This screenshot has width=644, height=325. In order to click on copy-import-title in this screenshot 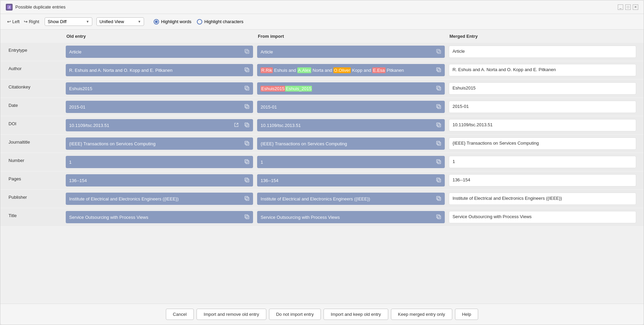, I will do `click(439, 217)`.